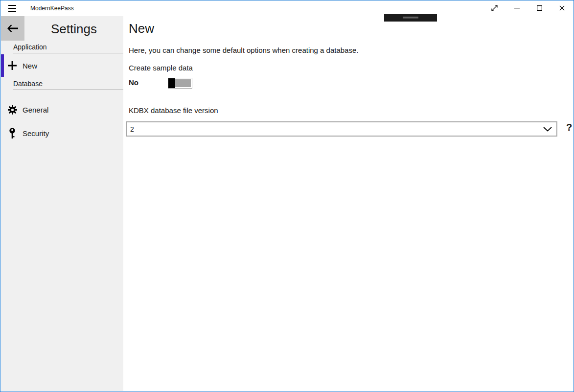  Describe the element at coordinates (244, 50) in the screenshot. I see `page-description: Here, you can change some default option…` at that location.